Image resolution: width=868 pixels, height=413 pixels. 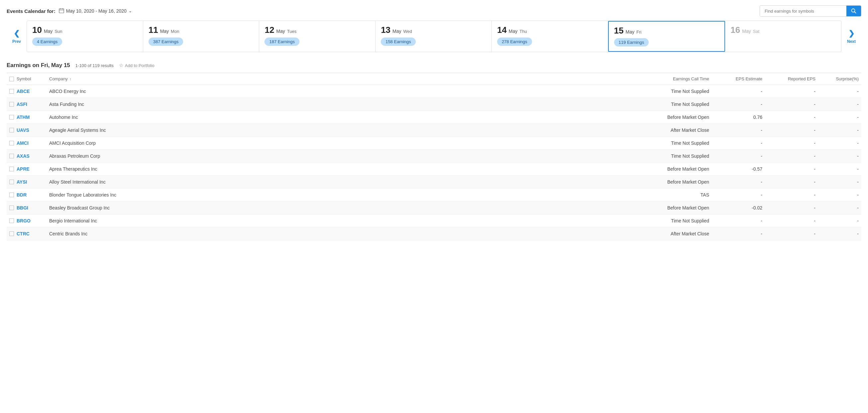 What do you see at coordinates (27, 221) in the screenshot?
I see `symbol-cell-10: BRGO` at bounding box center [27, 221].